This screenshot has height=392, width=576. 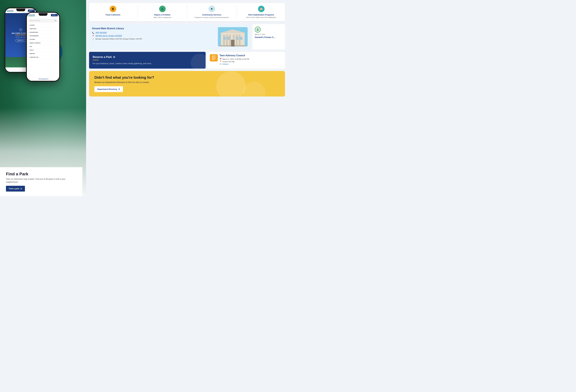 What do you see at coordinates (246, 60) in the screenshot?
I see `event-card: MAR 27 Teen Advisory Council 📅 March 27,…` at bounding box center [246, 60].